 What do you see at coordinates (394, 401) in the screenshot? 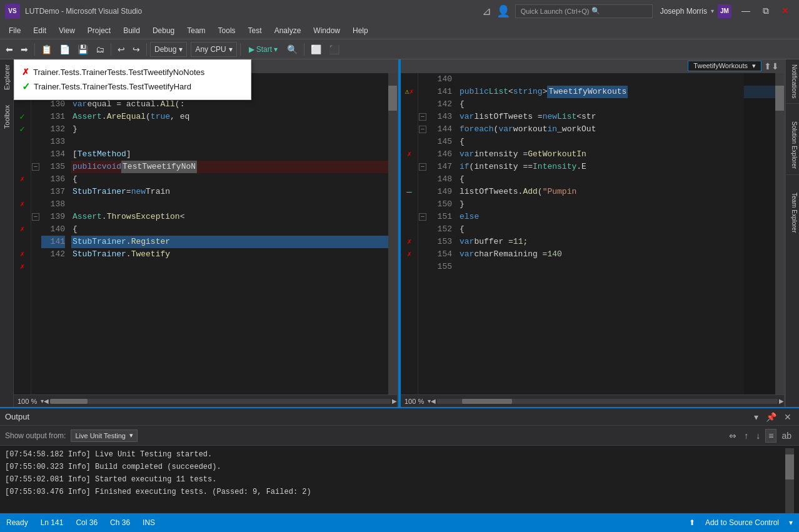
I see `left-scroll-right: ▶` at bounding box center [394, 401].